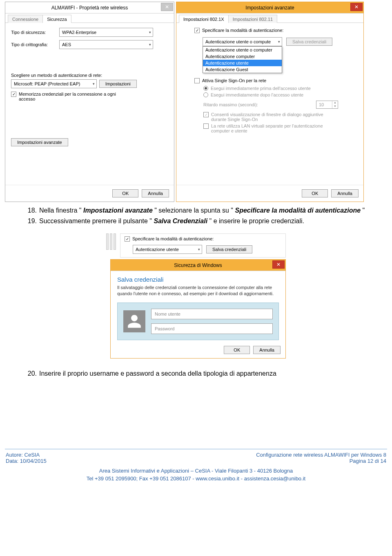 This screenshot has width=392, height=556. Describe the element at coordinates (196, 374) in the screenshot. I see `instructions-block: 20. Inserire il proprio username e passw…` at that location.